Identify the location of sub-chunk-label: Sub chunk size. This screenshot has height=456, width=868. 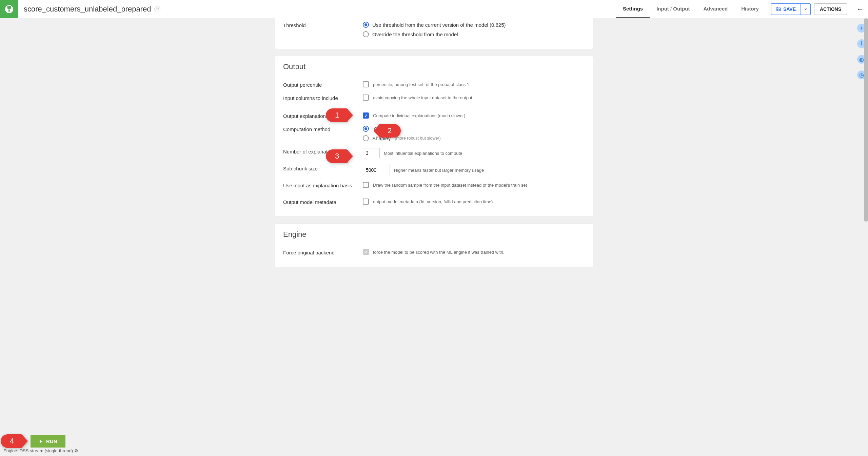
(323, 168).